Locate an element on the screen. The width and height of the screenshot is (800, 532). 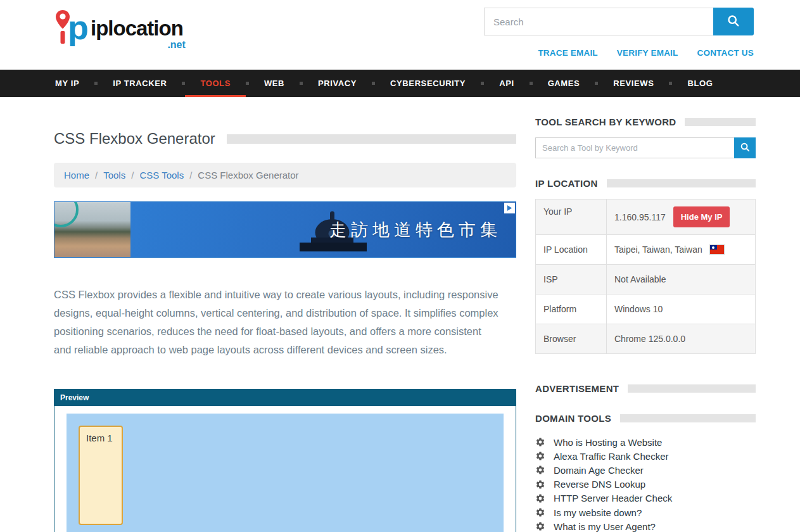
list-item: What is my User Agent? is located at coordinates (645, 526).